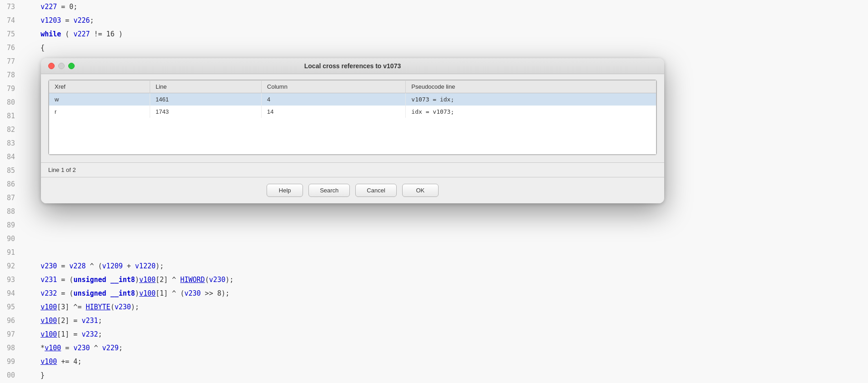 The image size is (868, 383). What do you see at coordinates (531, 112) in the screenshot?
I see `row2-pseudocode: idx = v1073;` at bounding box center [531, 112].